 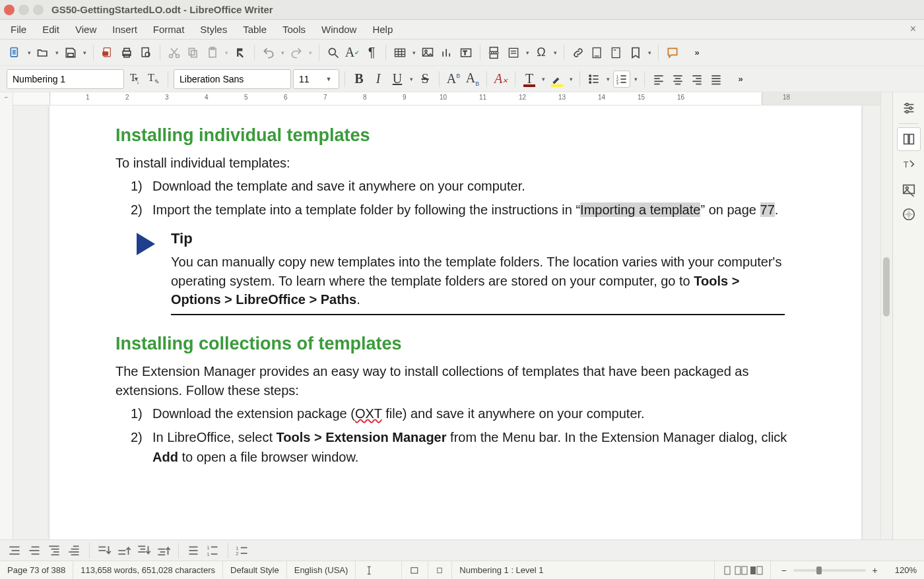 I want to click on paste-dropdown: ▾, so click(x=226, y=53).